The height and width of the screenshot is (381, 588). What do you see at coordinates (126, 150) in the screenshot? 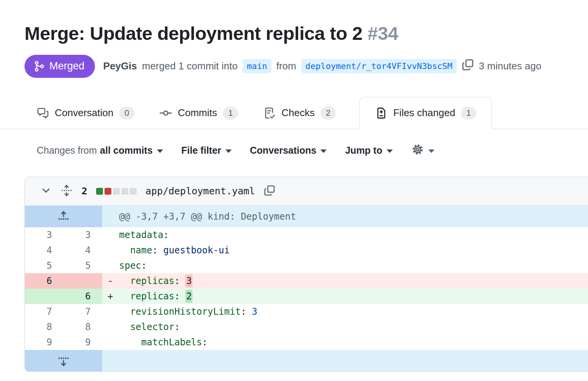
I see `changes-from-value: all commits` at bounding box center [126, 150].